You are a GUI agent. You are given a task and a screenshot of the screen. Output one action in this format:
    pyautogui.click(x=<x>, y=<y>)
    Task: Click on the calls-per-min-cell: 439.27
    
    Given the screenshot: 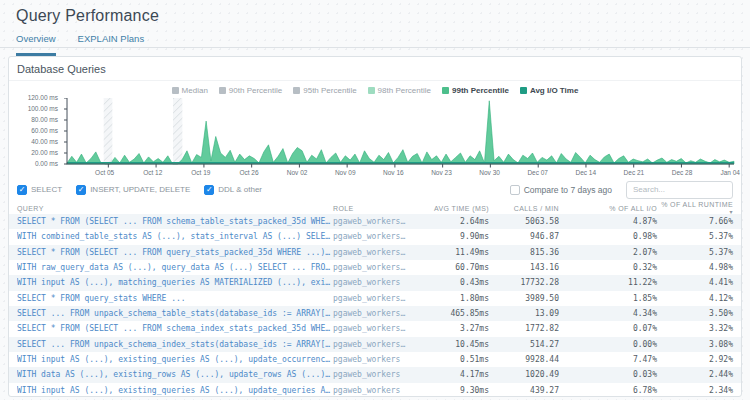 What is the action you would take?
    pyautogui.click(x=524, y=390)
    